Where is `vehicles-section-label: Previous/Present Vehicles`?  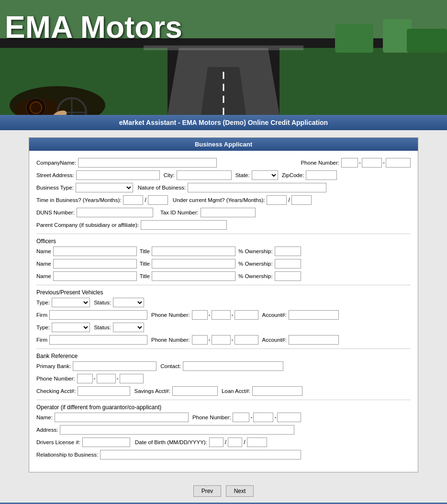 vehicles-section-label: Previous/Present Vehicles is located at coordinates (224, 292).